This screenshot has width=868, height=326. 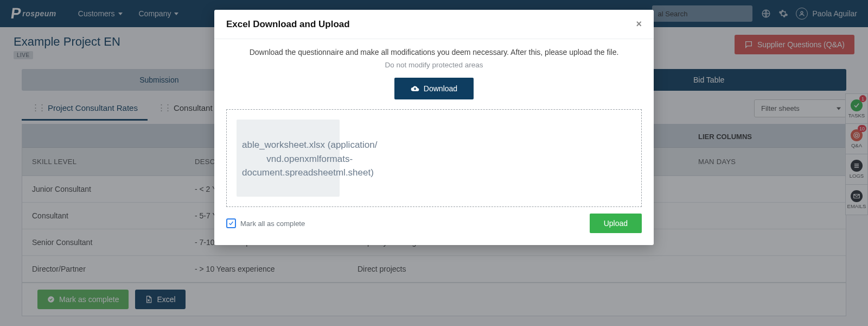 What do you see at coordinates (309, 145) in the screenshot?
I see `file-meta-line: able_worksheet.xlsx (application/` at bounding box center [309, 145].